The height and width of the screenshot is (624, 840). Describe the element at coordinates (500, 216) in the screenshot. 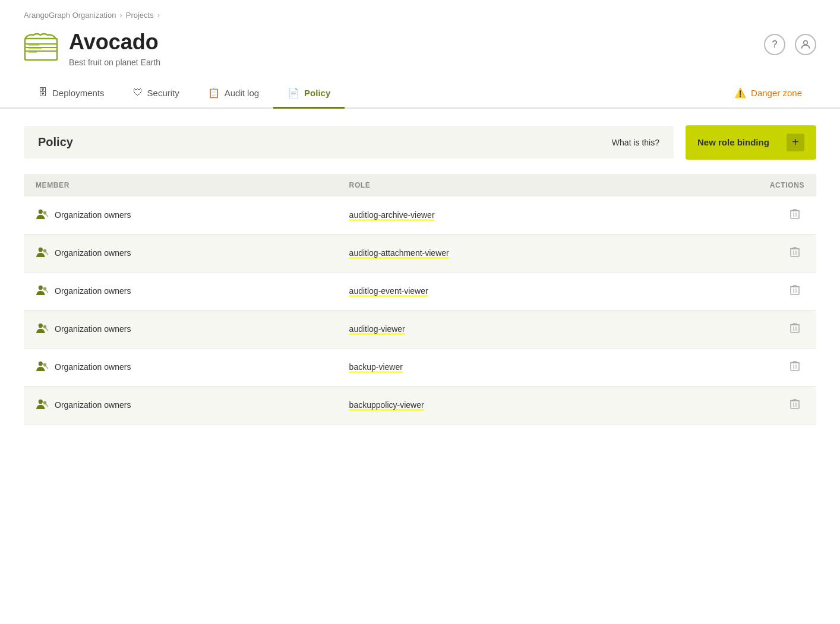

I see `role-cell: auditlog-archive-viewer` at that location.